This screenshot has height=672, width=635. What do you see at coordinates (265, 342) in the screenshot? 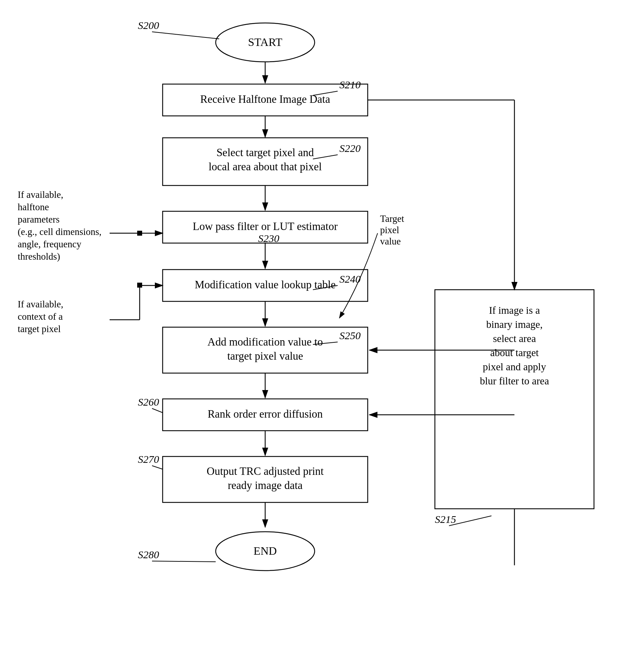
I see `s250-text-line1: Add modification value to` at bounding box center [265, 342].